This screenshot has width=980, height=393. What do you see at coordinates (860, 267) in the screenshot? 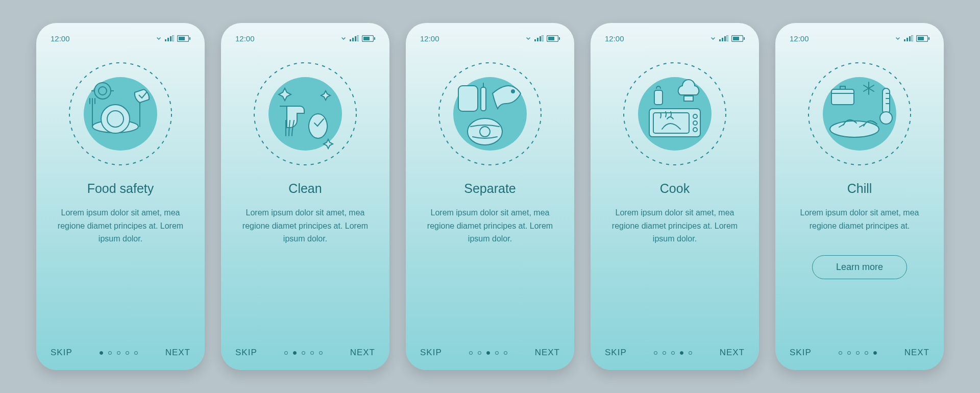
I see `learn-more-button: Learn more` at bounding box center [860, 267].